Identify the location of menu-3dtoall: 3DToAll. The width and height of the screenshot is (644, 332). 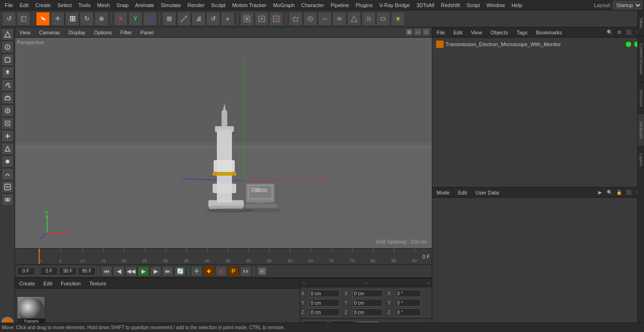
(425, 5).